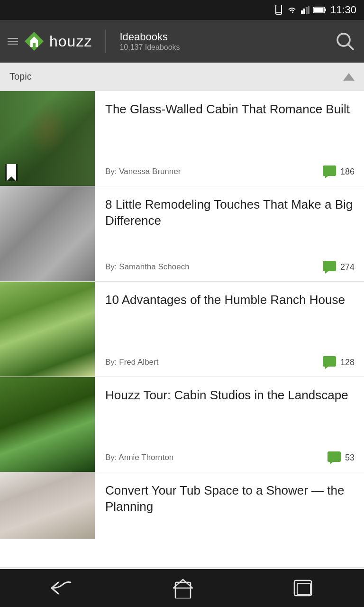 Image resolution: width=364 pixels, height=607 pixels. What do you see at coordinates (349, 77) in the screenshot?
I see `topic-dropdown-arrow` at bounding box center [349, 77].